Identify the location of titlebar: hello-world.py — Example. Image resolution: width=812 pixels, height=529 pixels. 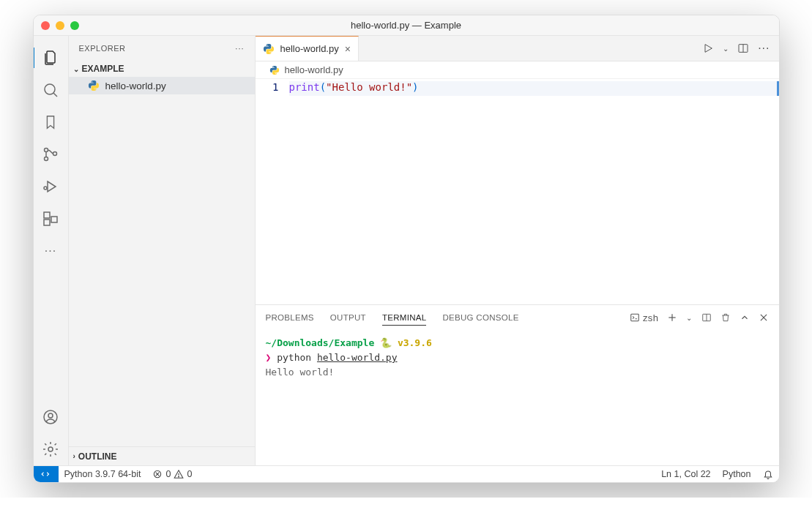
(406, 26).